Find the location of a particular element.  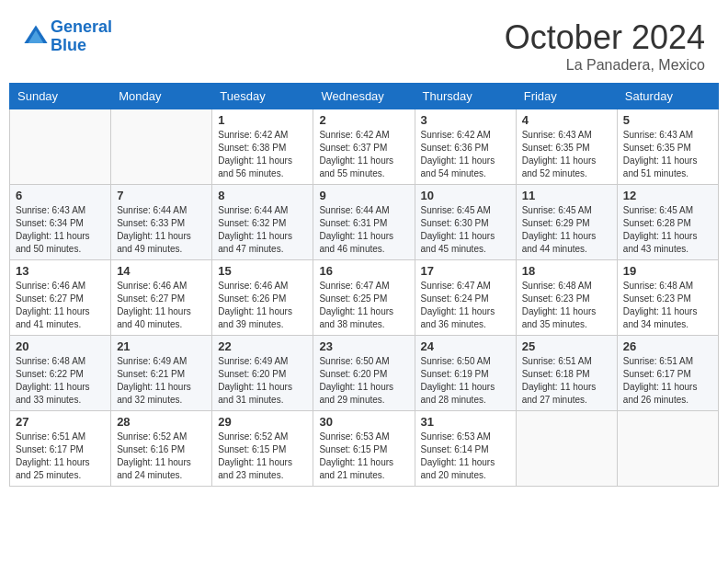

day-number: 23 is located at coordinates (364, 346).